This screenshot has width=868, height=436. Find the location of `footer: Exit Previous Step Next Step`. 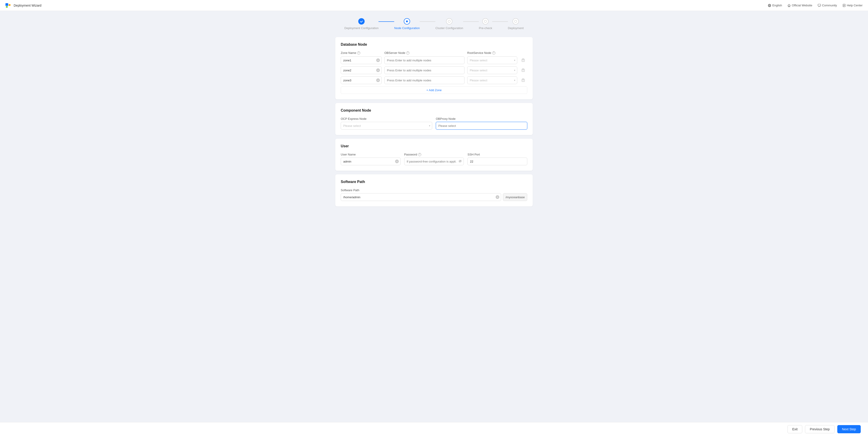

footer: Exit Previous Step Next Step is located at coordinates (434, 429).